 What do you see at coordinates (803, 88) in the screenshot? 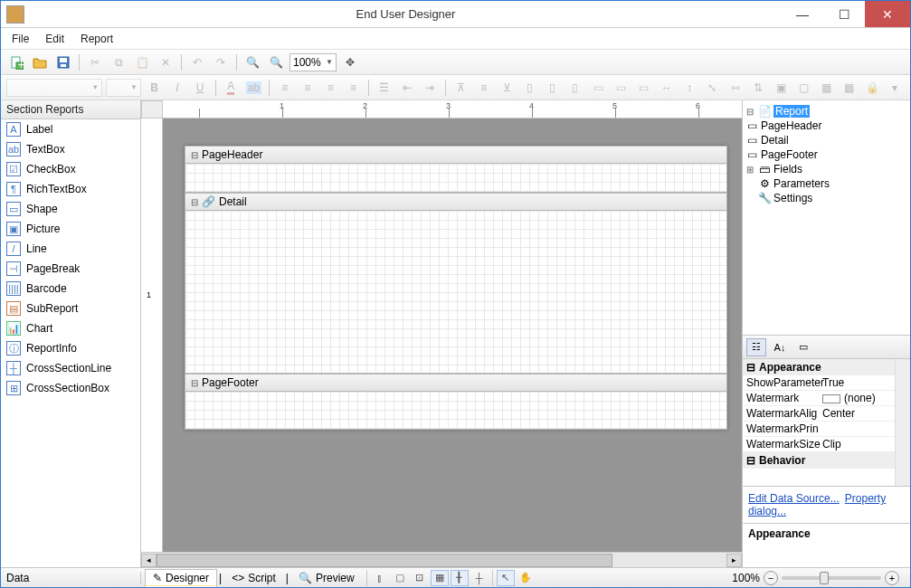
I see `send-back-button: ▢` at bounding box center [803, 88].